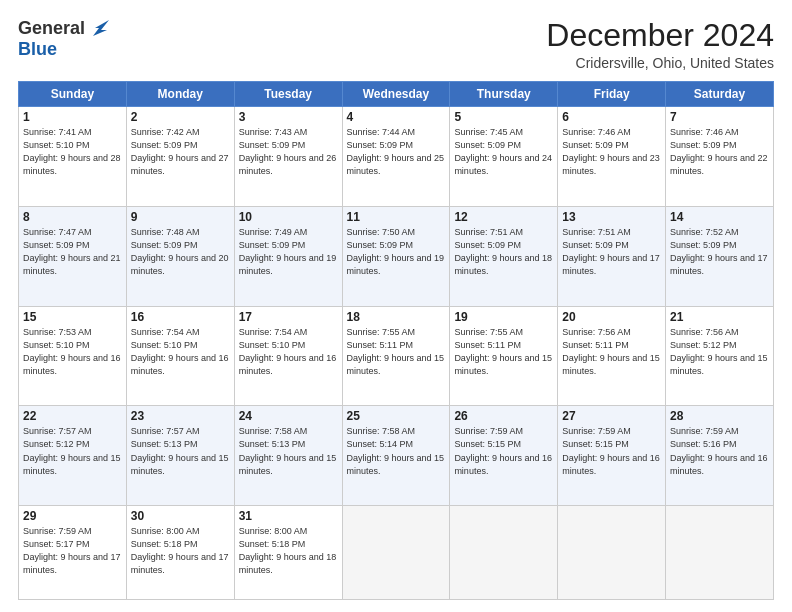 The height and width of the screenshot is (612, 792). I want to click on day-number: 22, so click(72, 416).